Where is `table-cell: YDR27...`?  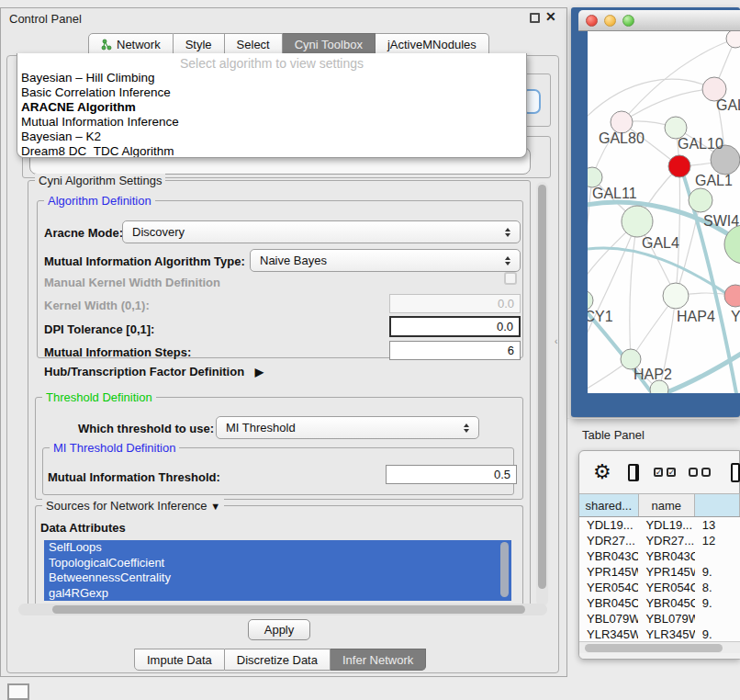 table-cell: YDR27... is located at coordinates (667, 540).